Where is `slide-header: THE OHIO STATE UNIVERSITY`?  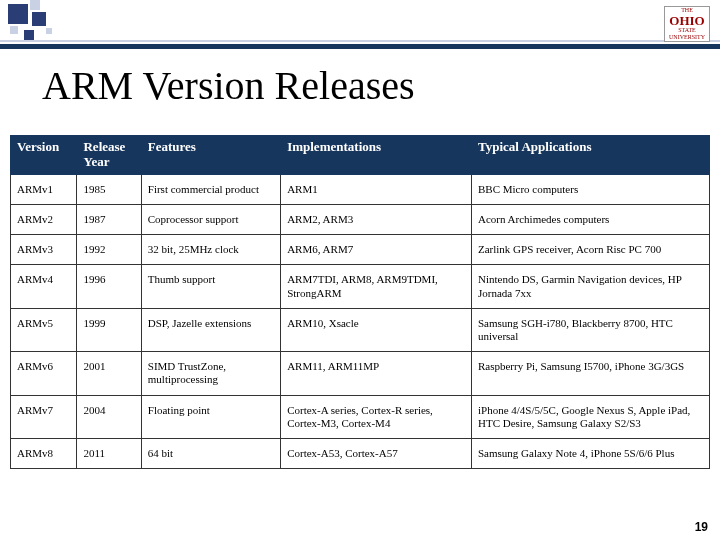
slide-header: THE OHIO STATE UNIVERSITY is located at coordinates (360, 25).